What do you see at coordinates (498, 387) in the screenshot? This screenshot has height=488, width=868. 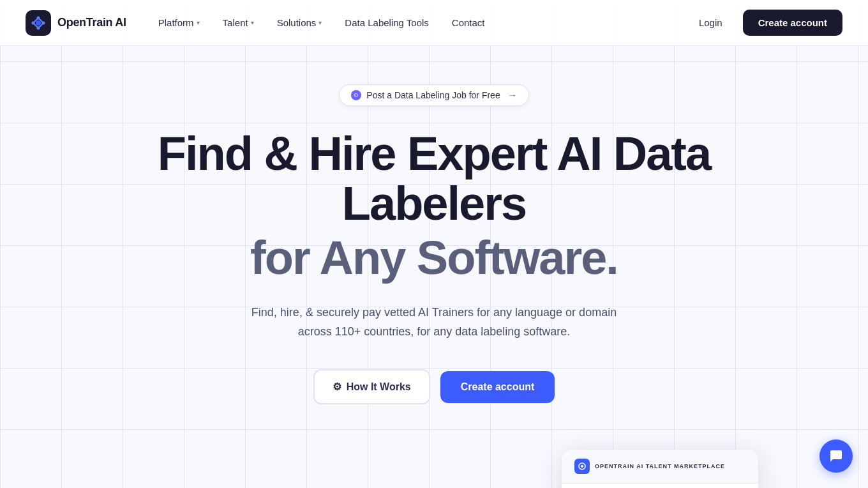 I see `create-account-hero-button: Create account` at bounding box center [498, 387].